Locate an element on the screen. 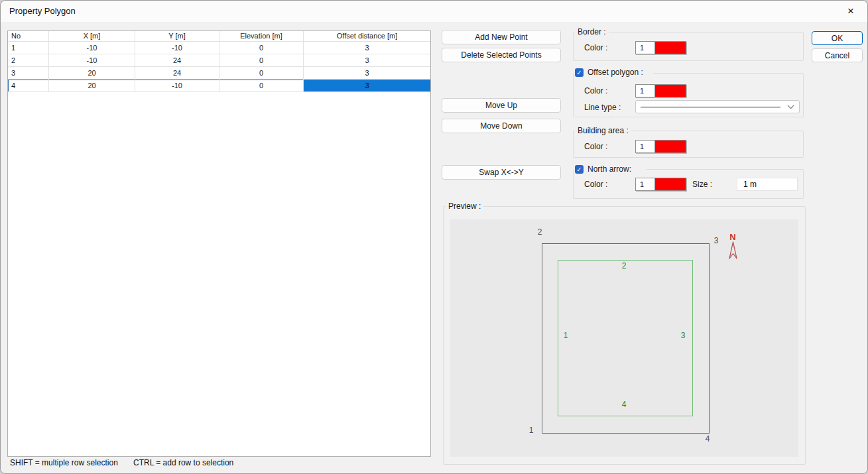 This screenshot has height=474, width=868. column-header-offset: Offset distance [m] is located at coordinates (367, 36).